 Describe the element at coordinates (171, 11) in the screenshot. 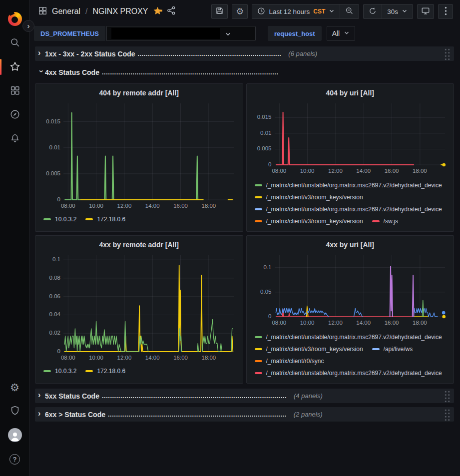

I see `share-icon` at that location.